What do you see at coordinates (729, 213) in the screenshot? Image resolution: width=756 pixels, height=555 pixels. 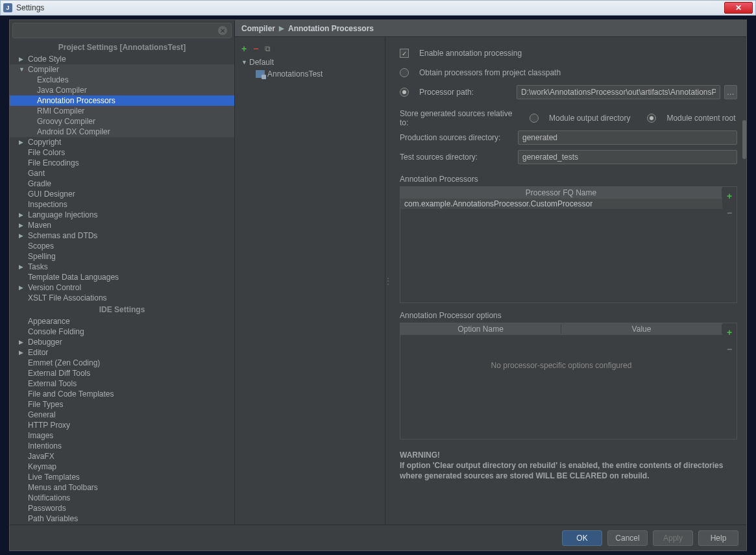 I see `remove-processor-button: −` at bounding box center [729, 213].